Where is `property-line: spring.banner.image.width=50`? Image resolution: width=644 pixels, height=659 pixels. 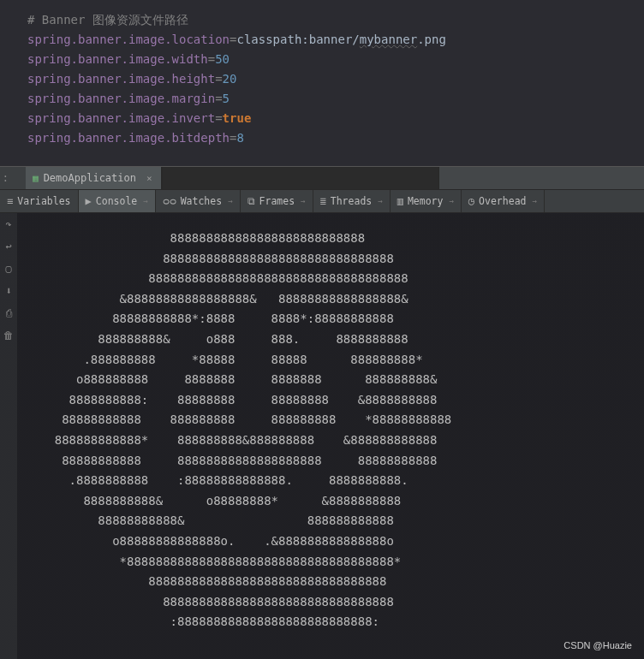
property-line: spring.banner.image.width=50 is located at coordinates (336, 60).